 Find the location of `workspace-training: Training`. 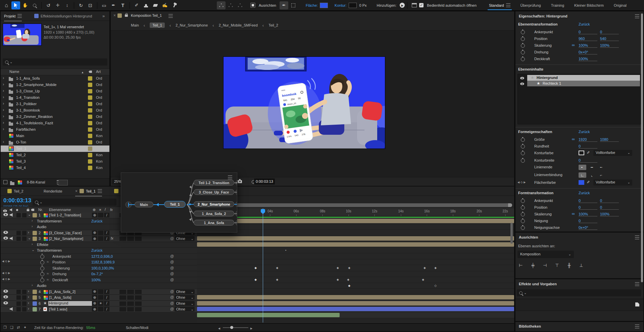

workspace-training: Training is located at coordinates (558, 5).